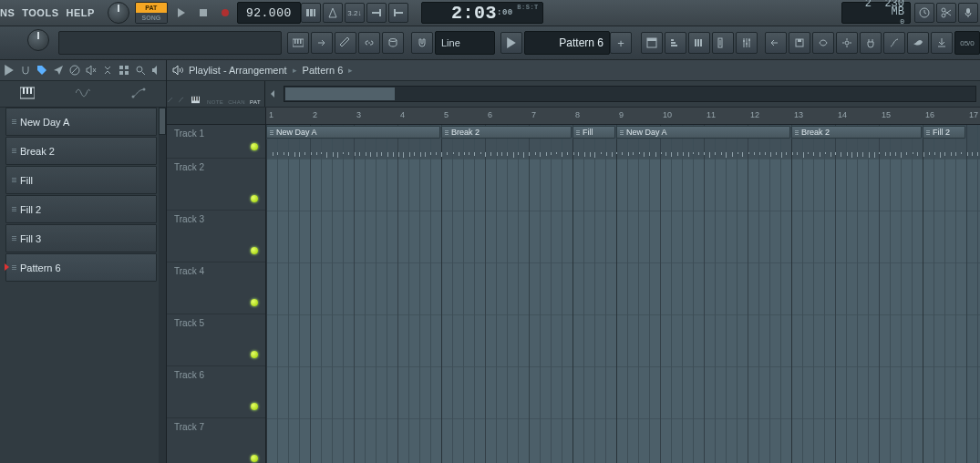 The width and height of the screenshot is (980, 463). I want to click on settings-icon, so click(847, 43).